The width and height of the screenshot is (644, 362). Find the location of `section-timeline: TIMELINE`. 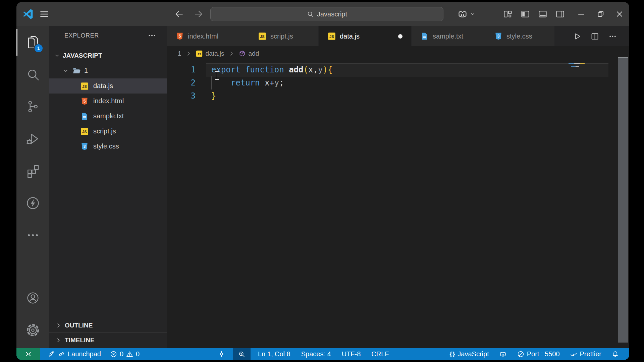

section-timeline: TIMELINE is located at coordinates (108, 340).